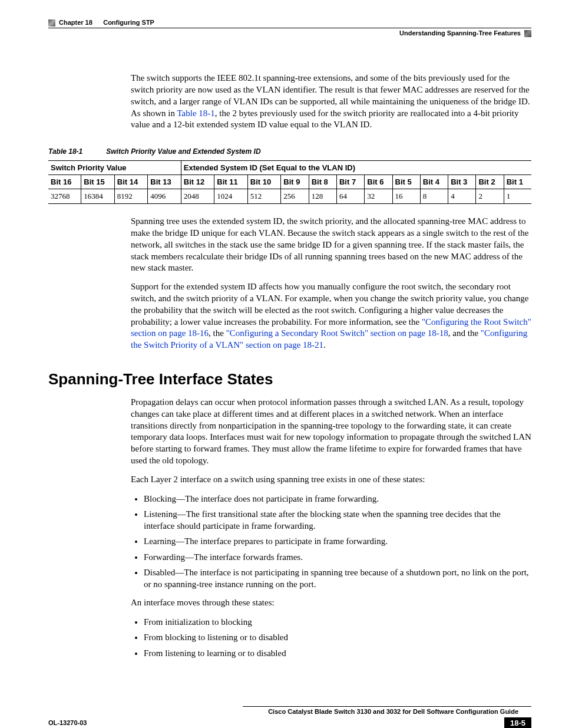 This screenshot has width=562, height=728. What do you see at coordinates (338, 637) in the screenshot?
I see `list-item: From blocking to listening or to disable…` at bounding box center [338, 637].